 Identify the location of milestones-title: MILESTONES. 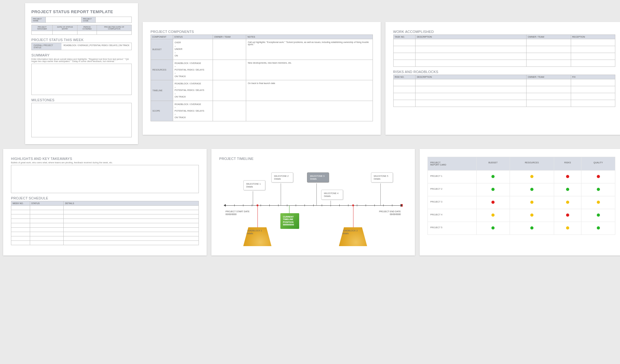
(82, 100).